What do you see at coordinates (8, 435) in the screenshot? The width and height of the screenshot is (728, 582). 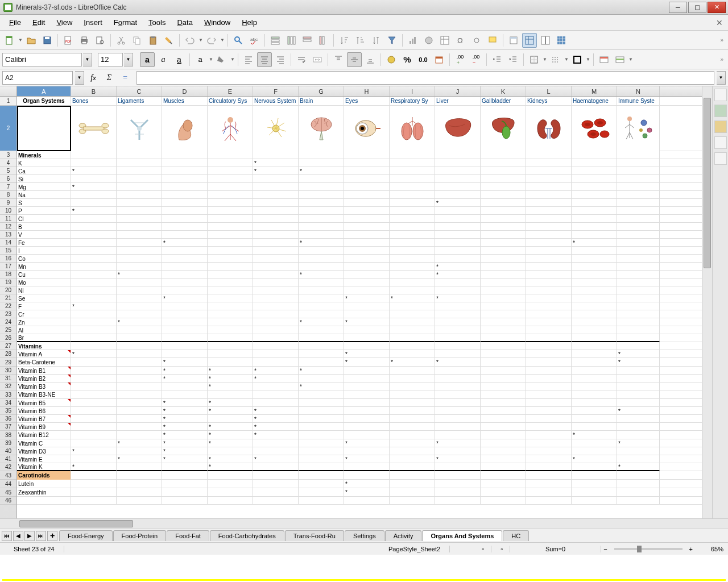 I see `row-header-38: 38` at bounding box center [8, 435].